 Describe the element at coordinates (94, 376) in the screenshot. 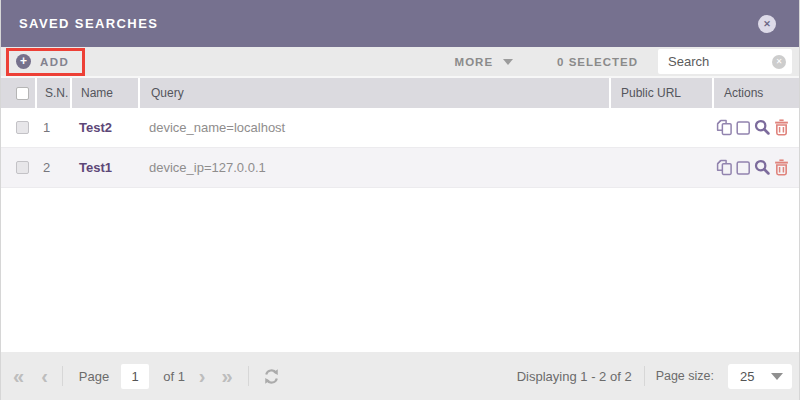

I see `page-label: Page` at that location.